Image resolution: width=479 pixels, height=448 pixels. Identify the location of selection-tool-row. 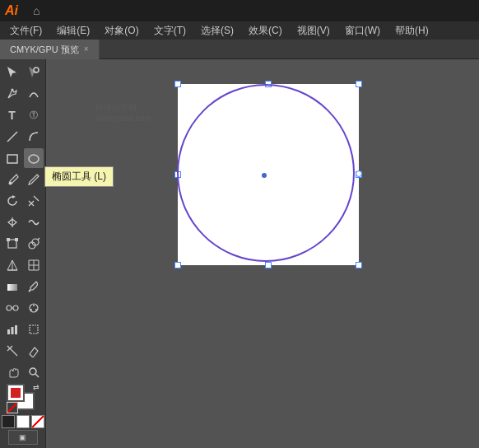
(23, 72).